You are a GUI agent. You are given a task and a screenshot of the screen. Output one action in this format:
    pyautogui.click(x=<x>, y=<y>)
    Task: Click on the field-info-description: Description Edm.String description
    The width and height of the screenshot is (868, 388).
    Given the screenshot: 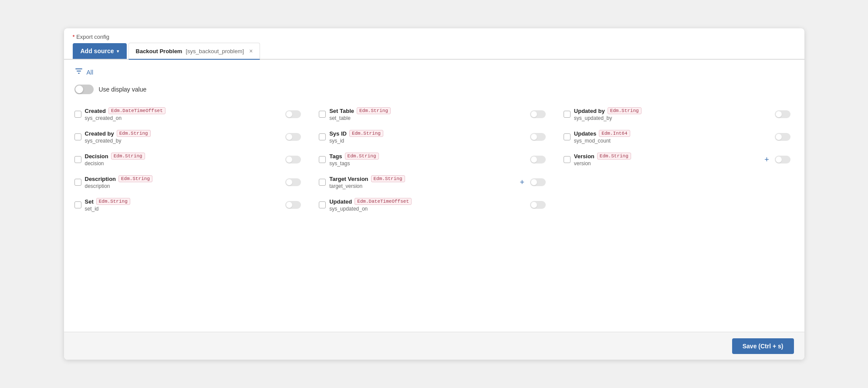 What is the action you would take?
    pyautogui.click(x=182, y=182)
    